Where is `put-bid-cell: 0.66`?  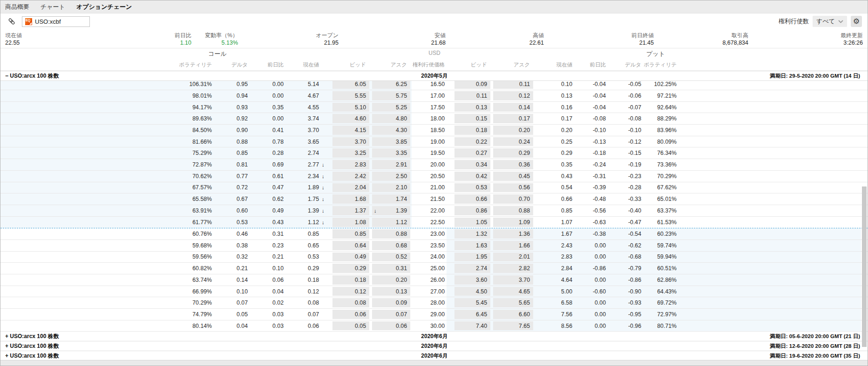
put-bid-cell: 0.66 is located at coordinates (472, 199).